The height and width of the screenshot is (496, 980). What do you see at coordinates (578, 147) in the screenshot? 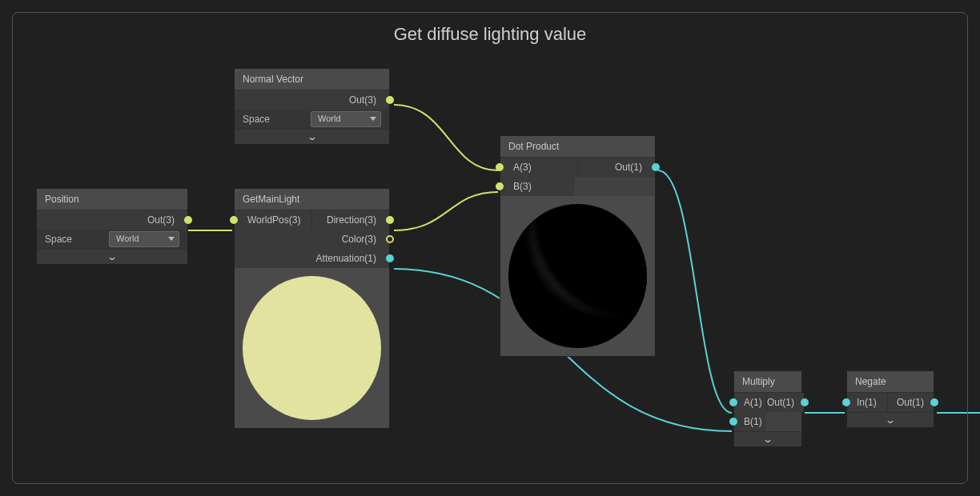
I see `node-dot-header: Dot Product` at bounding box center [578, 147].